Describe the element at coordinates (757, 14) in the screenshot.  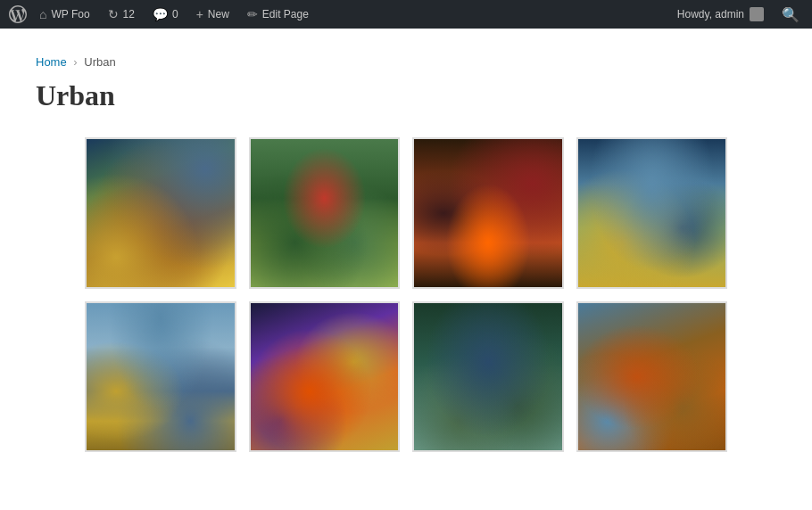
I see `avatar` at that location.